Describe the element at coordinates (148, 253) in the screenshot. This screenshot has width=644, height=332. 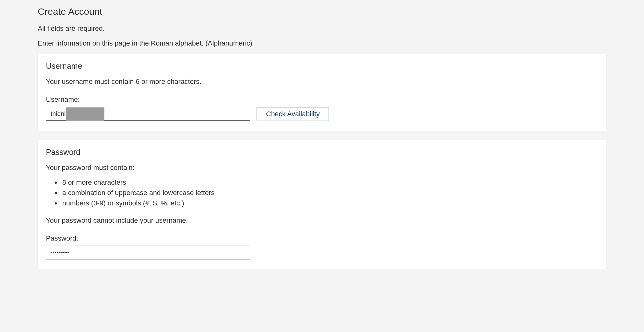
I see `password-input` at that location.